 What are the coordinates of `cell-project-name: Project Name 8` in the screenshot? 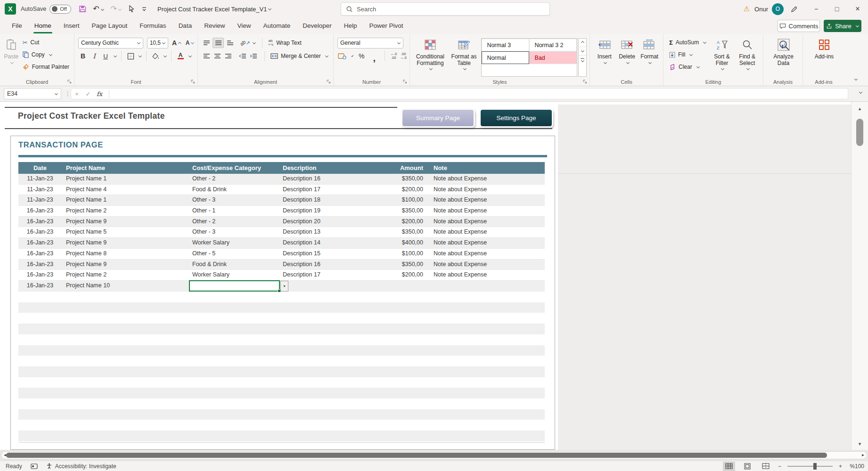 It's located at (125, 254).